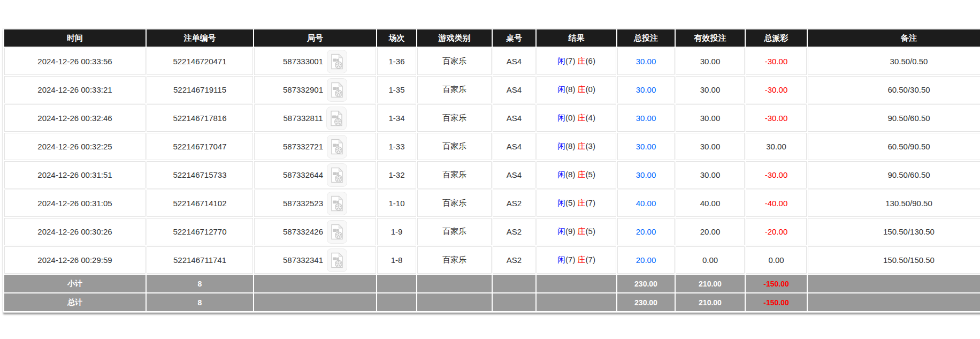 The image size is (980, 339). What do you see at coordinates (514, 204) in the screenshot?
I see `cell-table-no: AS2` at bounding box center [514, 204].